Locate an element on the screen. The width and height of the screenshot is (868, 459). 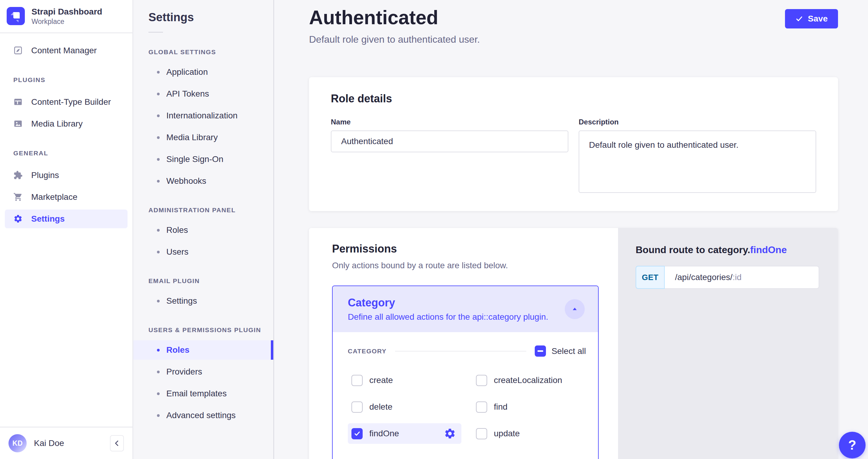
subnav-item-application: Application is located at coordinates (204, 72).